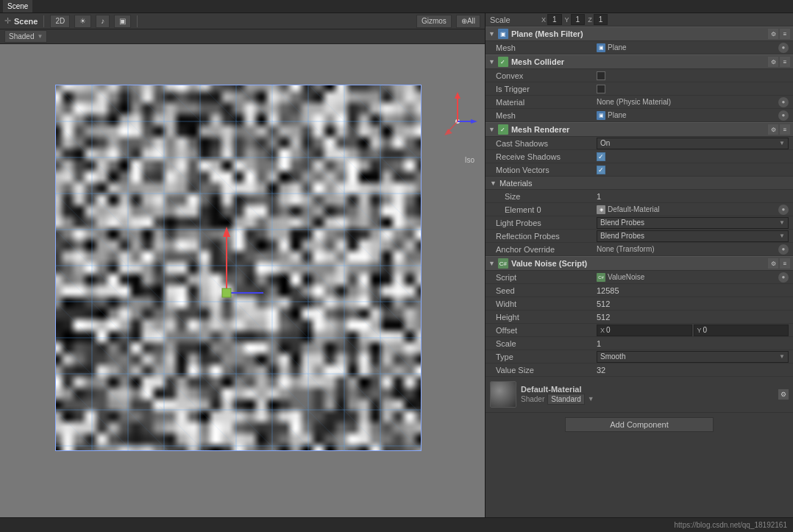 The height and width of the screenshot is (532, 793). I want to click on mesh-filter-mesh-name: Plane, so click(617, 47).